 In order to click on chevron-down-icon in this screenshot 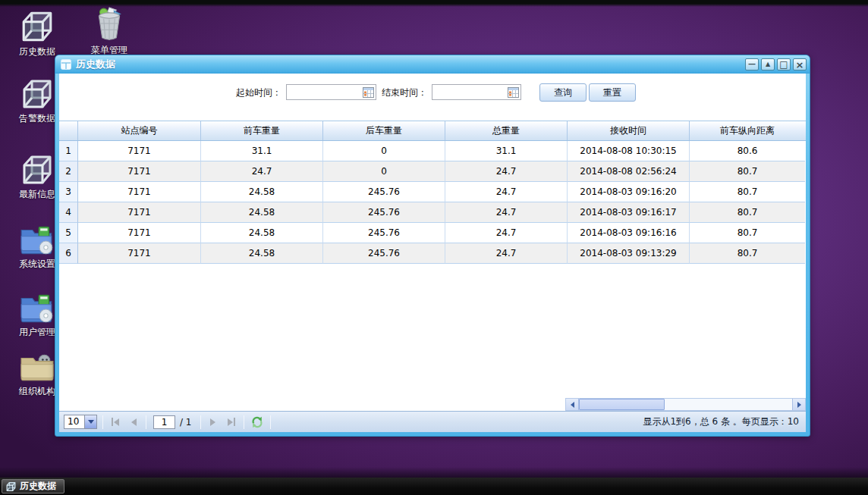, I will do `click(90, 421)`.